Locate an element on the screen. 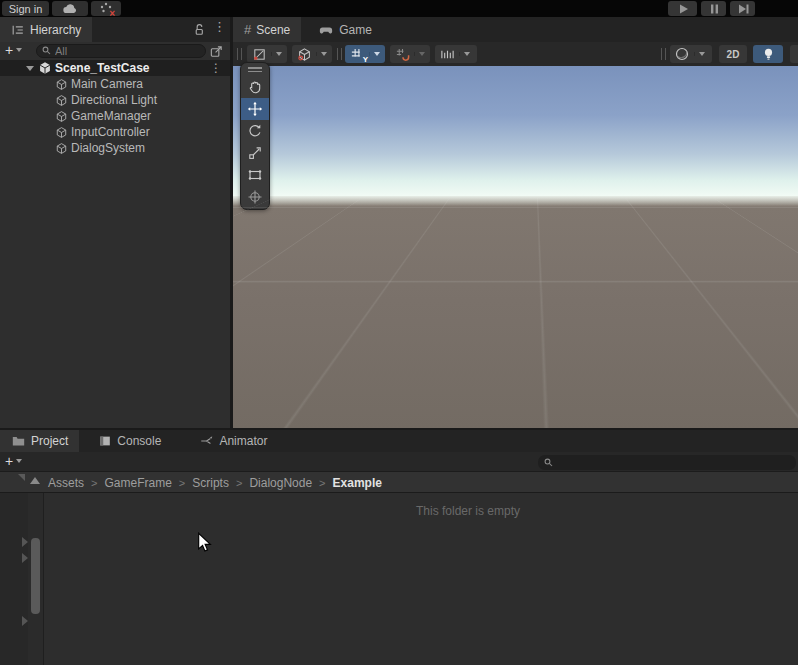  audio-toggle-button is located at coordinates (794, 54).